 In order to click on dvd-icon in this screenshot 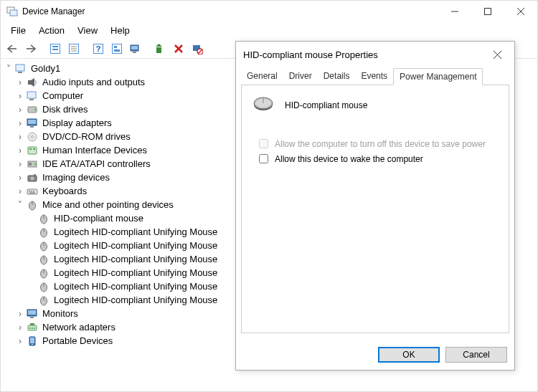, I will do `click(32, 137)`.